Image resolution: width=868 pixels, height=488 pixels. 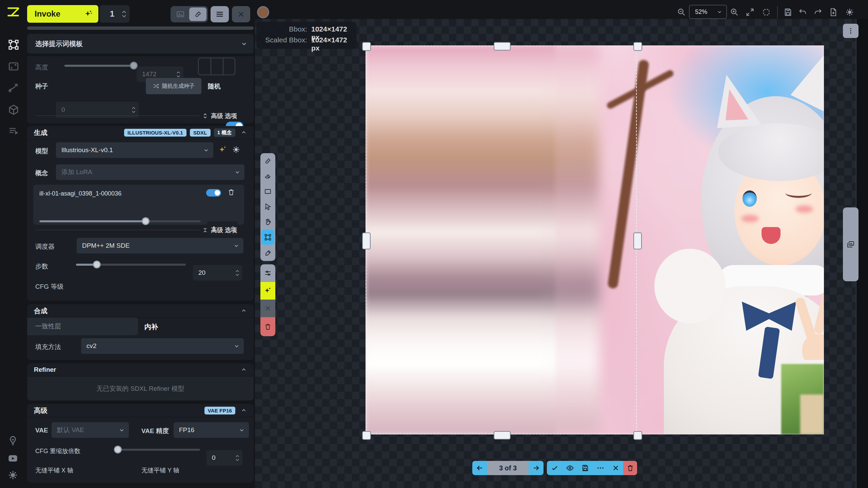 What do you see at coordinates (214, 193) in the screenshot?
I see `lora-enabled-toggle` at bounding box center [214, 193].